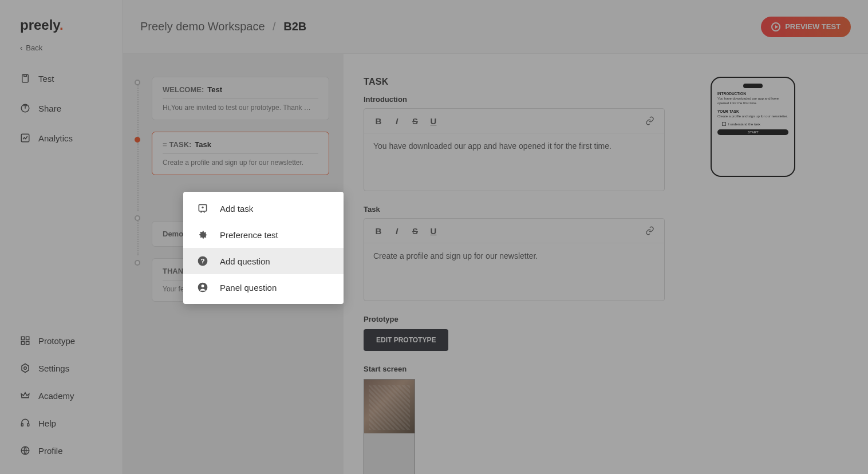 The width and height of the screenshot is (868, 474). Describe the element at coordinates (236, 208) in the screenshot. I see `menu-label: Add task` at that location.